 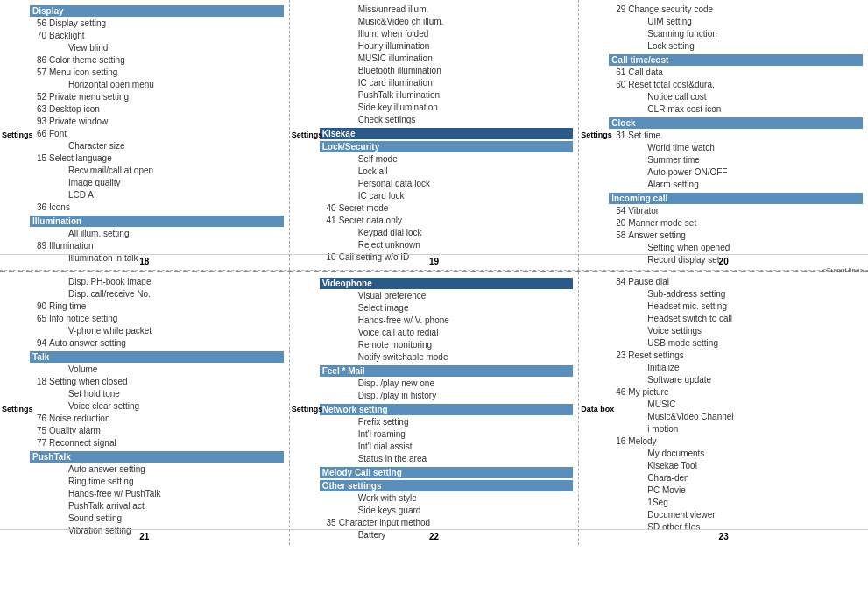 I want to click on entry: IC card lock, so click(x=447, y=196).